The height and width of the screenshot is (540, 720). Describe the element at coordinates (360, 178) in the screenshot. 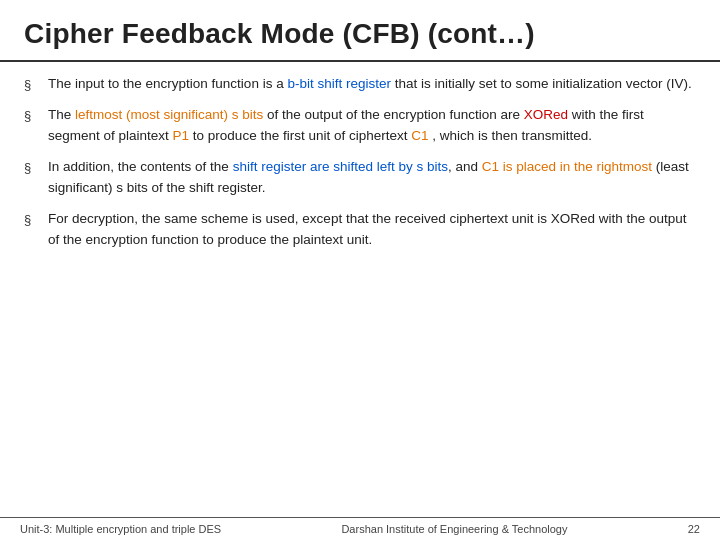

I see `bullet-item-3: §In addition, the contents of the shift …` at that location.